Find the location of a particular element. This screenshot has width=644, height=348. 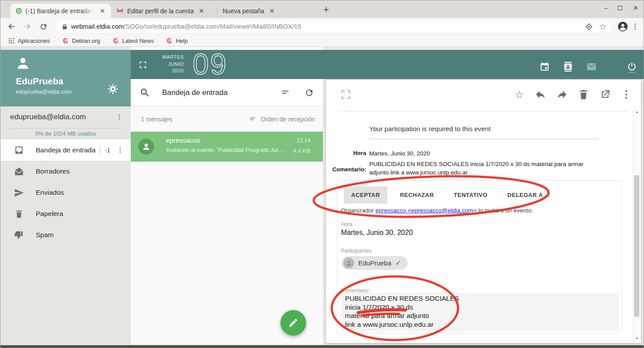

date-month: JUNIO is located at coordinates (170, 64).